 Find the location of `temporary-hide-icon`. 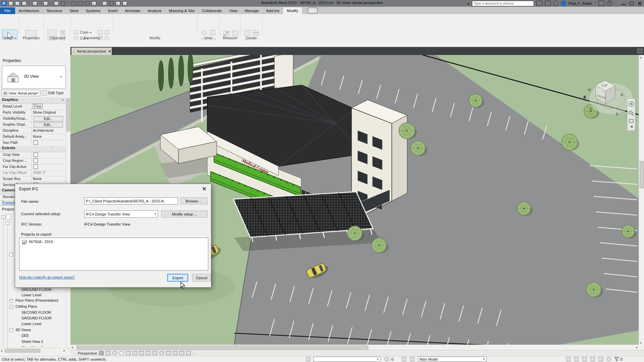

temporary-hide-icon is located at coordinates (162, 353).